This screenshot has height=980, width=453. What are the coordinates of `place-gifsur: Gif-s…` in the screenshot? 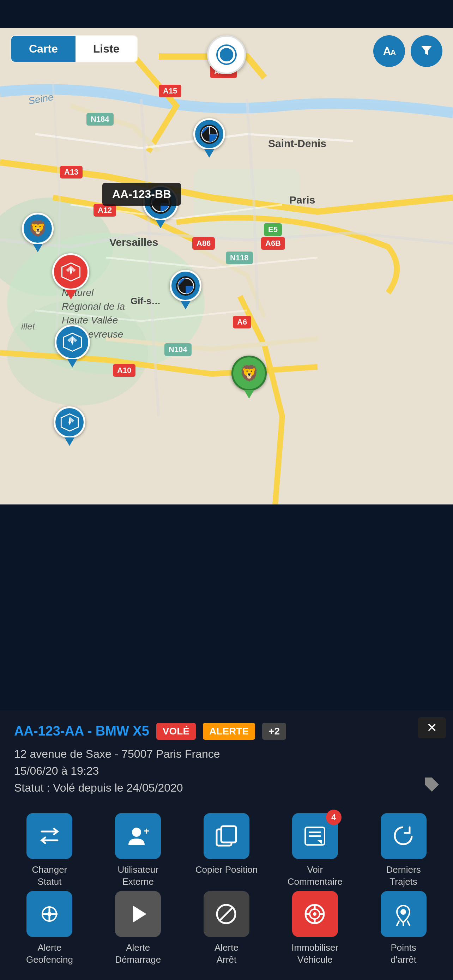 It's located at (145, 301).